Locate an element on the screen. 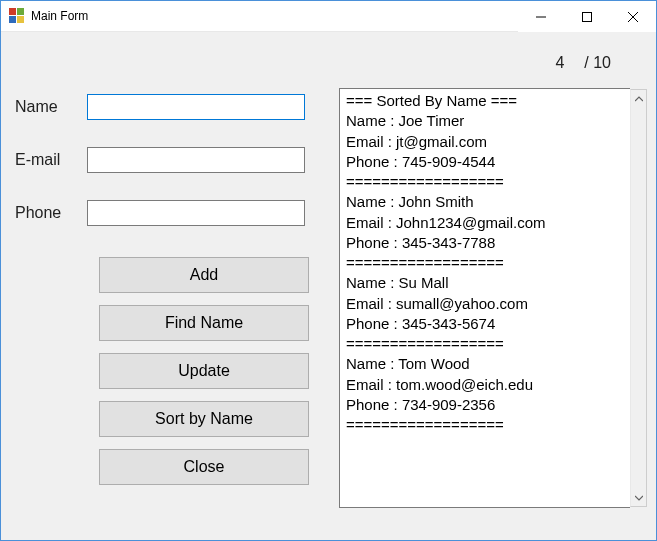 The width and height of the screenshot is (657, 541). phone-input is located at coordinates (196, 213).